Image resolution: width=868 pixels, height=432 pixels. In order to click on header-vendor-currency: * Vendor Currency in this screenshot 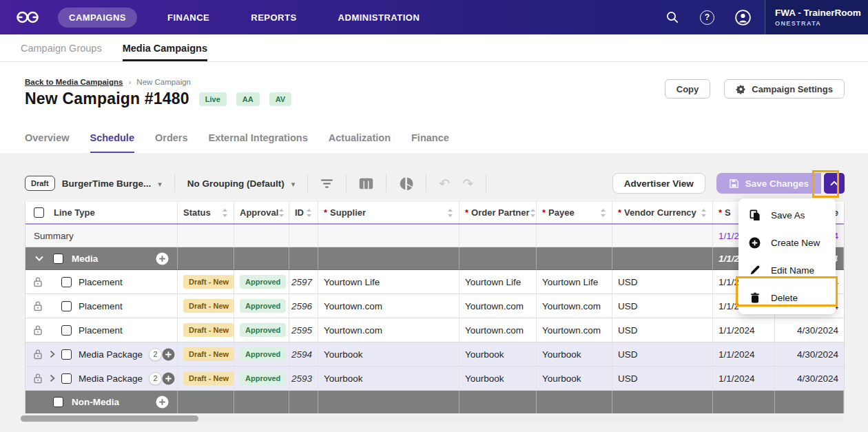, I will do `click(663, 212)`.